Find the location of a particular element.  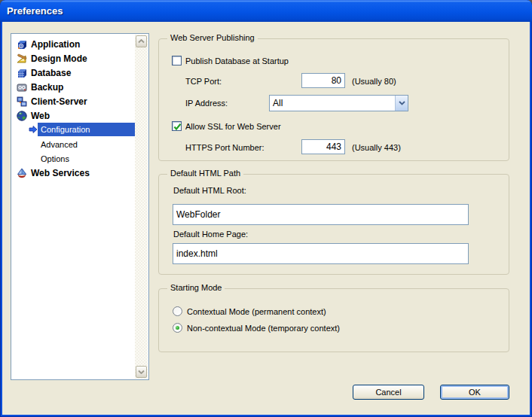

web-icon is located at coordinates (22, 116).